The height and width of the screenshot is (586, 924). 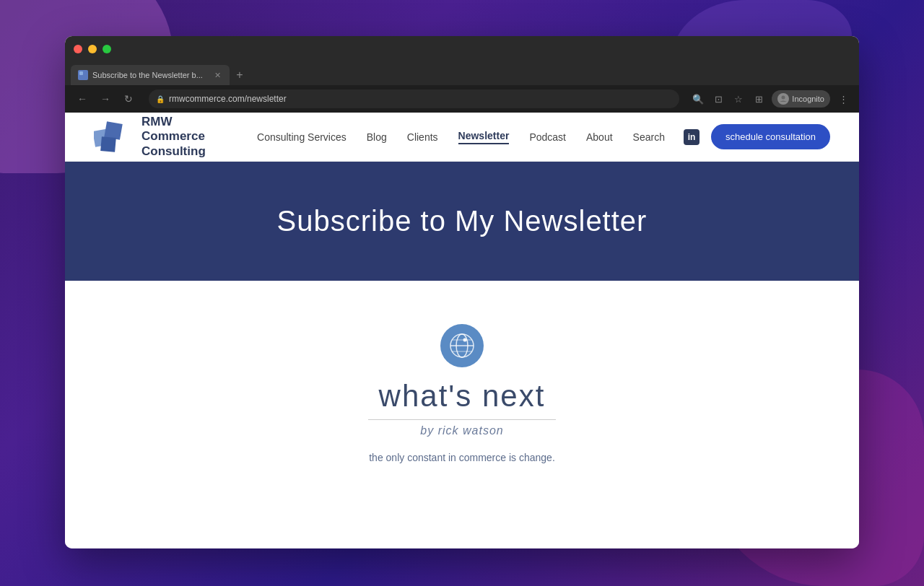 What do you see at coordinates (113, 136) in the screenshot?
I see `logo-icon` at bounding box center [113, 136].